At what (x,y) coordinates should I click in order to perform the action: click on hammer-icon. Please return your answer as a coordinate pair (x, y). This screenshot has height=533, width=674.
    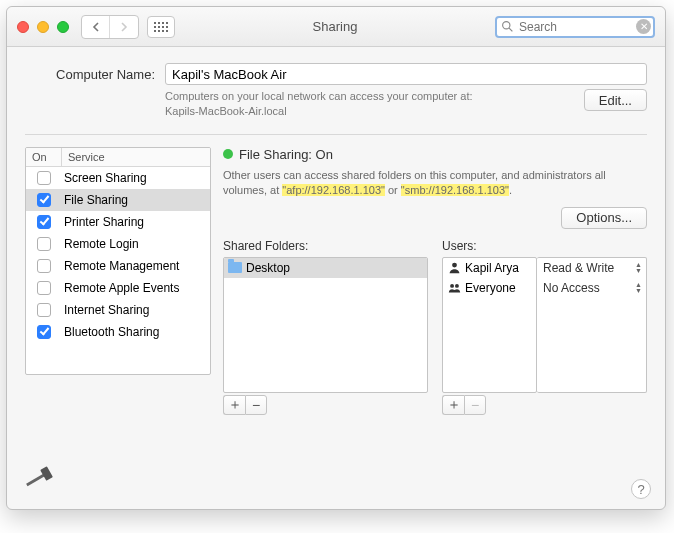
    Looking at the image, I should click on (36, 480).